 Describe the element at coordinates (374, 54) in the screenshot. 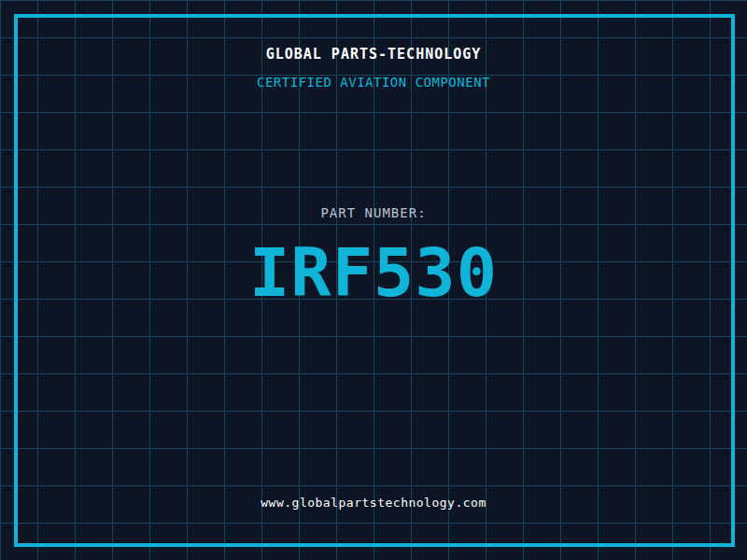

I see `brand-title: GLOBAL PARTS-TECHNOLOGY` at that location.